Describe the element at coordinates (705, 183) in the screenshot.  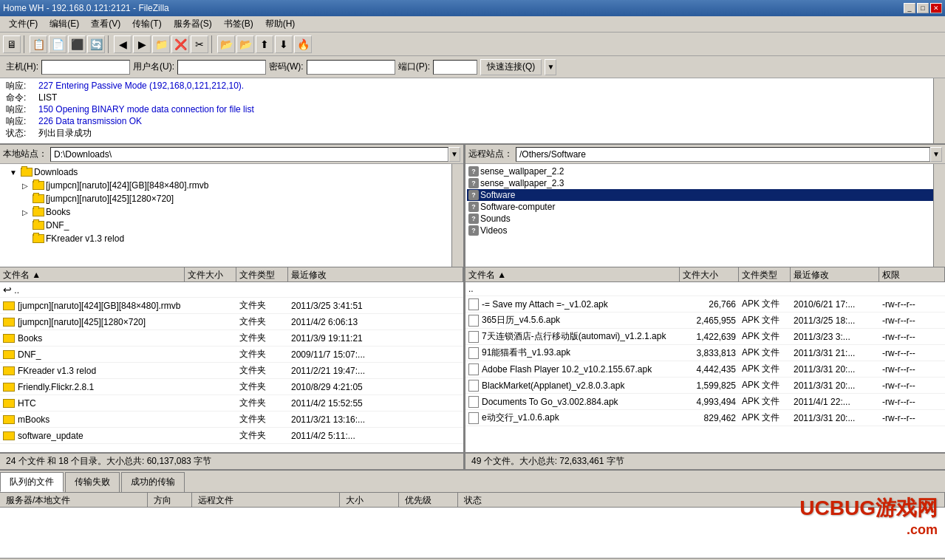
I see `tree-item-wallpaper23: ? sense_wallpaper_2.3` at that location.